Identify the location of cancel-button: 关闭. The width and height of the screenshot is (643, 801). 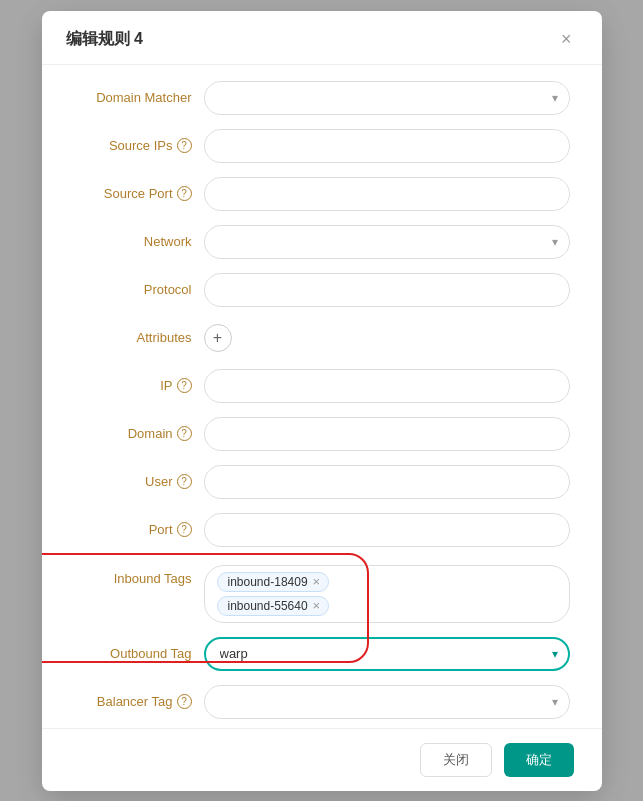
(456, 760).